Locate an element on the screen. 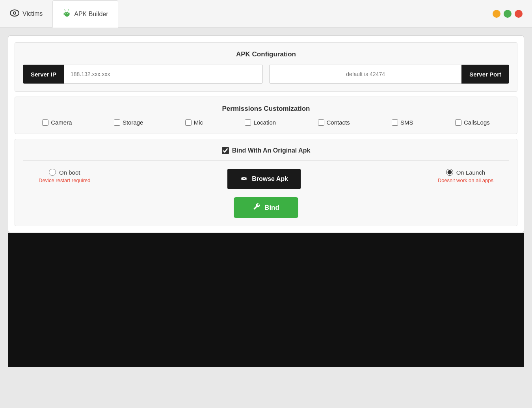  location-checkbox is located at coordinates (248, 123).